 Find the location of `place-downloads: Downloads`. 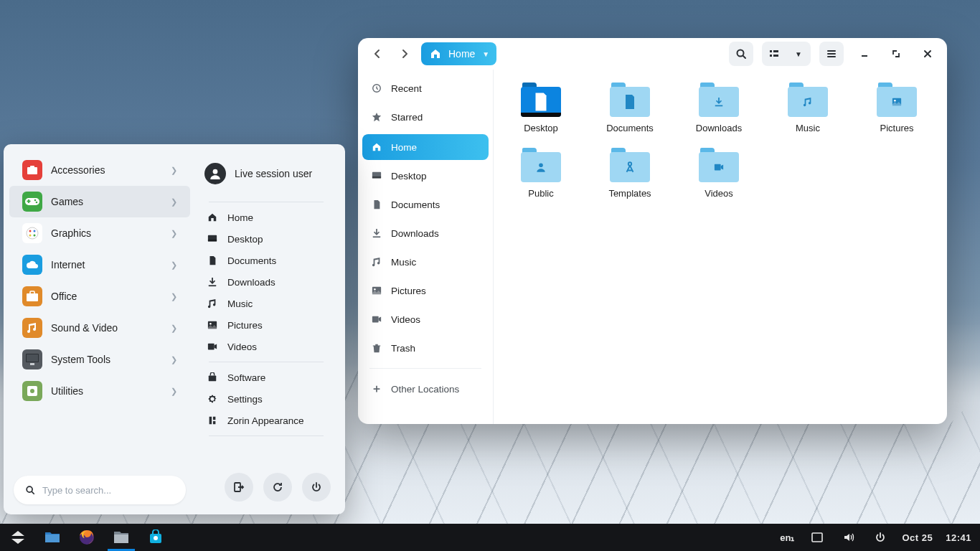

place-downloads: Downloads is located at coordinates (266, 282).